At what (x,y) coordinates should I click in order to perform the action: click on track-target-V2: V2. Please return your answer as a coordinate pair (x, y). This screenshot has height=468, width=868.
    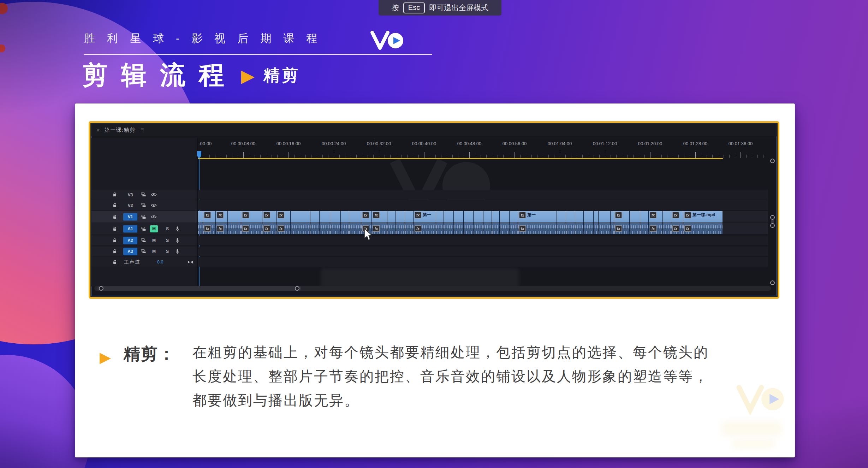
    Looking at the image, I should click on (130, 206).